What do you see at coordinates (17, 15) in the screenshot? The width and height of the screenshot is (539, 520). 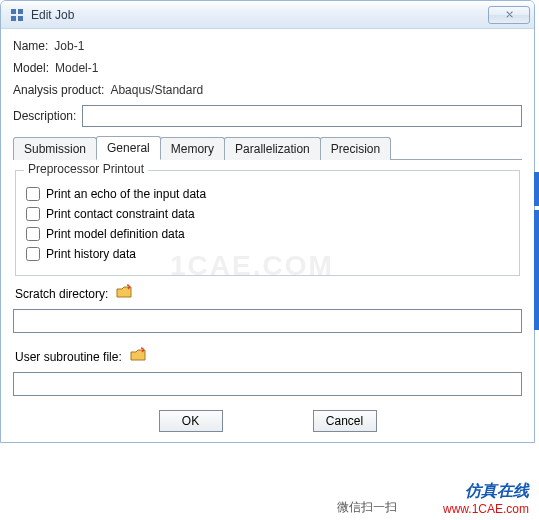 I see `app-icon` at bounding box center [17, 15].